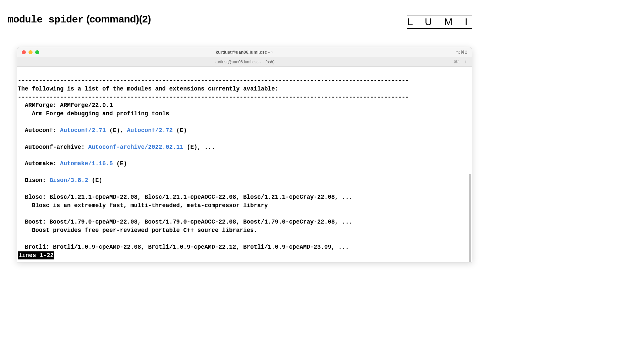 The image size is (644, 362). I want to click on module-autoconf: Autoconf: Autoconf/2.71 (E), Autoconf/2.…, so click(102, 130).